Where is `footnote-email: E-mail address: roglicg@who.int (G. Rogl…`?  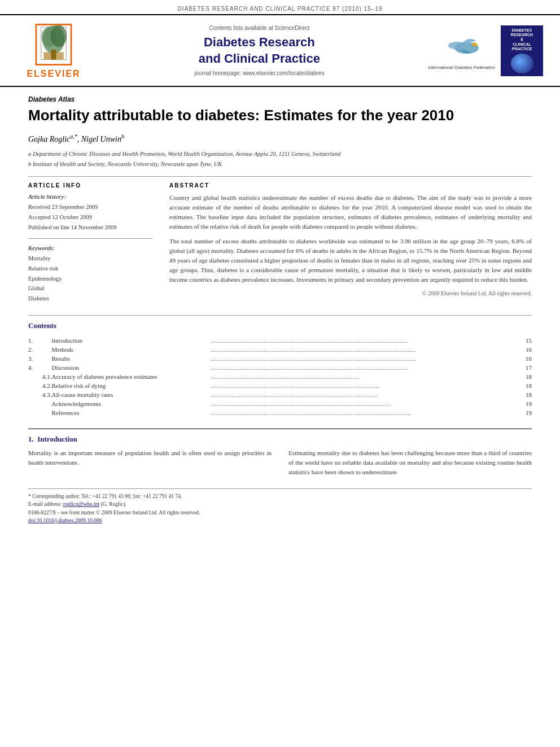
footnote-email: E-mail address: roglicg@who.int (G. Rogl… is located at coordinates (280, 504).